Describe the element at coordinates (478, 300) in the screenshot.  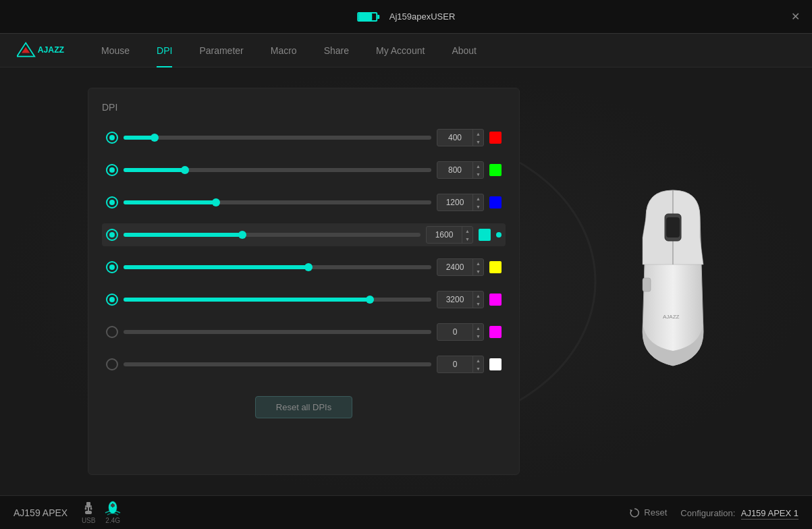
I see `dpi-arrows-6: ▲ ▼` at that location.